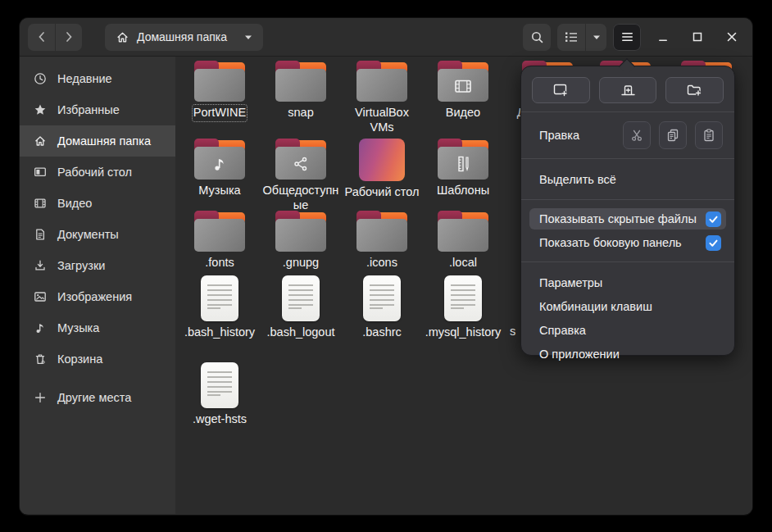 The image size is (772, 532). What do you see at coordinates (98, 79) in the screenshot?
I see `sidebar-item-recent: Недавние` at bounding box center [98, 79].